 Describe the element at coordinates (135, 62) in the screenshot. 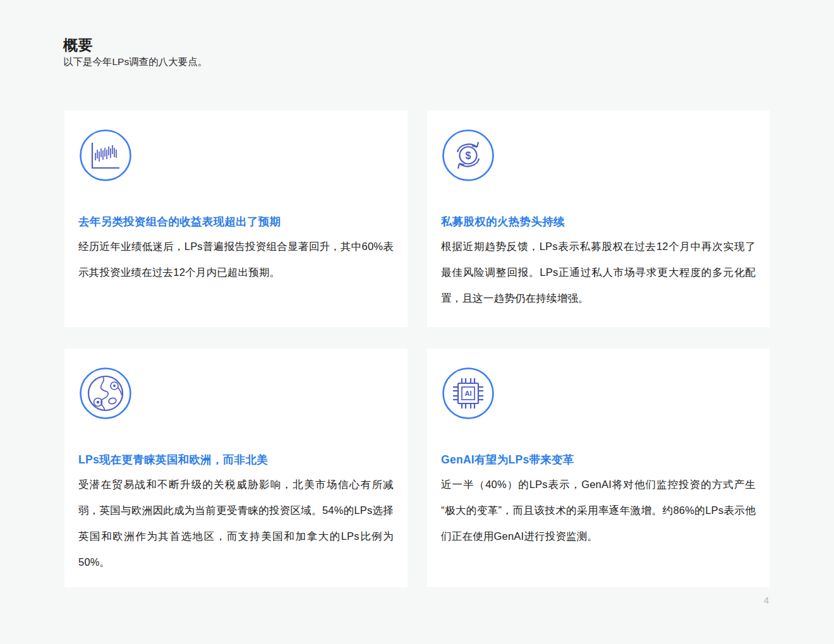

I see `page-subtitle: 以下是今年LPs调查的八大要点。` at that location.